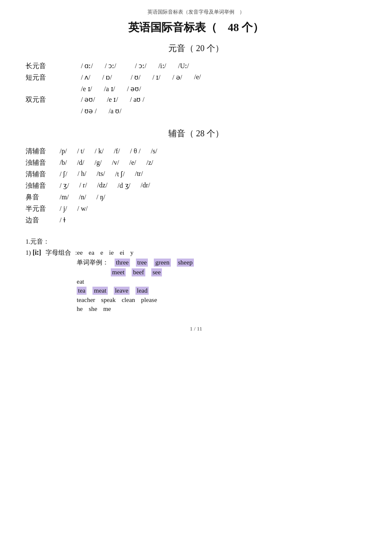 The width and height of the screenshot is (392, 555). I want to click on diphthong-row2: / ʊə / /a ʊ/, so click(196, 111).